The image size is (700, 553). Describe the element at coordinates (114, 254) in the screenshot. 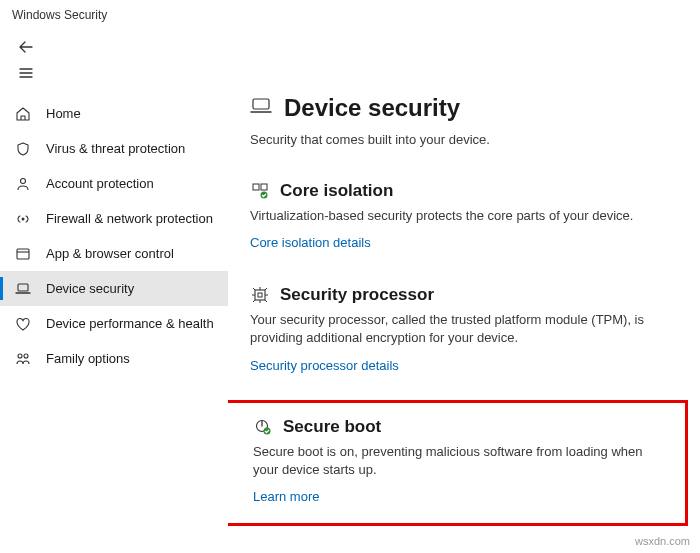

I see `sidebar-item-app-browser: App & browser control` at that location.